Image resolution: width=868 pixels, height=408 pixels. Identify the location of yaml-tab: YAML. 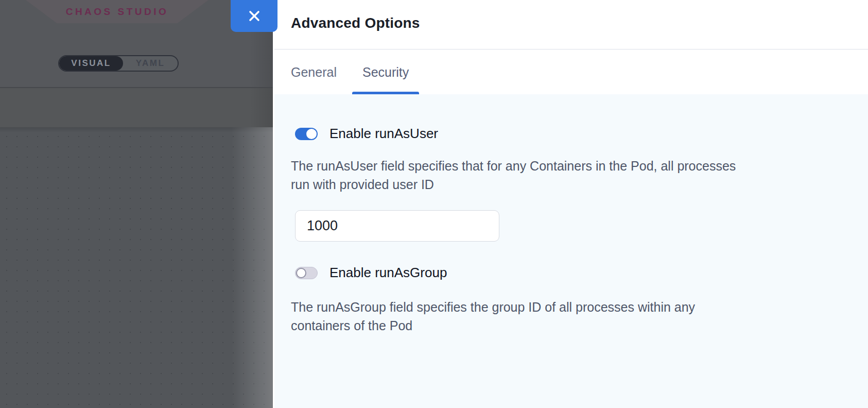
(150, 63).